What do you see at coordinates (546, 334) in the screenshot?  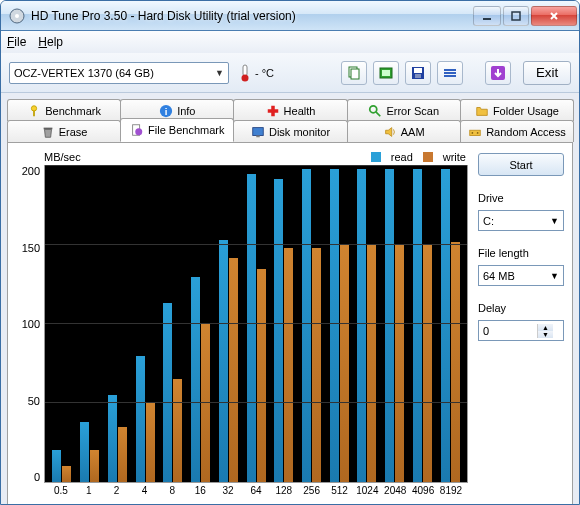 I see `spin-down-icon: ▼` at bounding box center [546, 334].